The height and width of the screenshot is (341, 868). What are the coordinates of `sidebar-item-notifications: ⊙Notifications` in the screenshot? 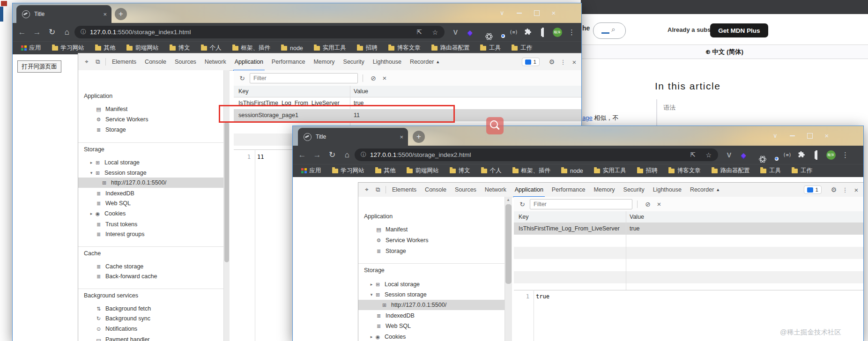 It's located at (151, 329).